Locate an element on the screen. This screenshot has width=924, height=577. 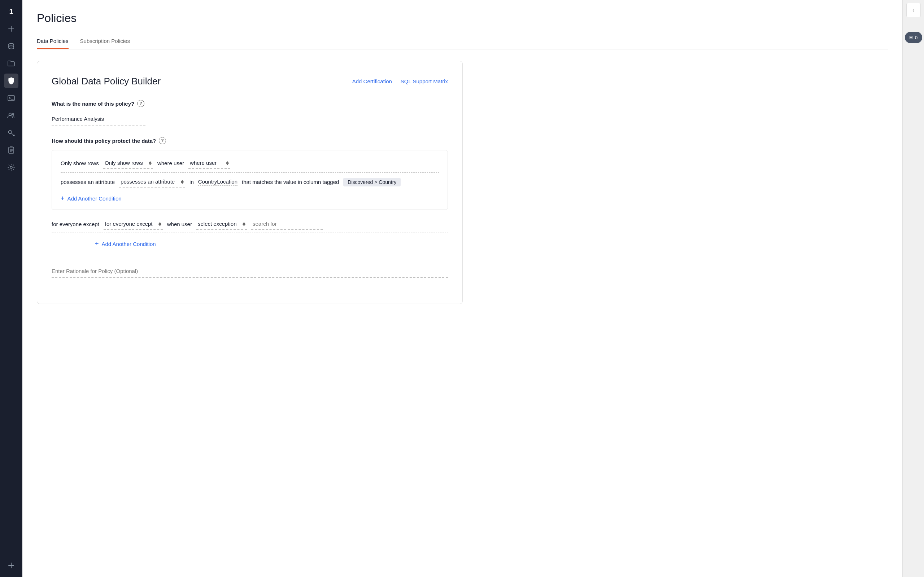
select-exception-select: select exception is located at coordinates (221, 224).